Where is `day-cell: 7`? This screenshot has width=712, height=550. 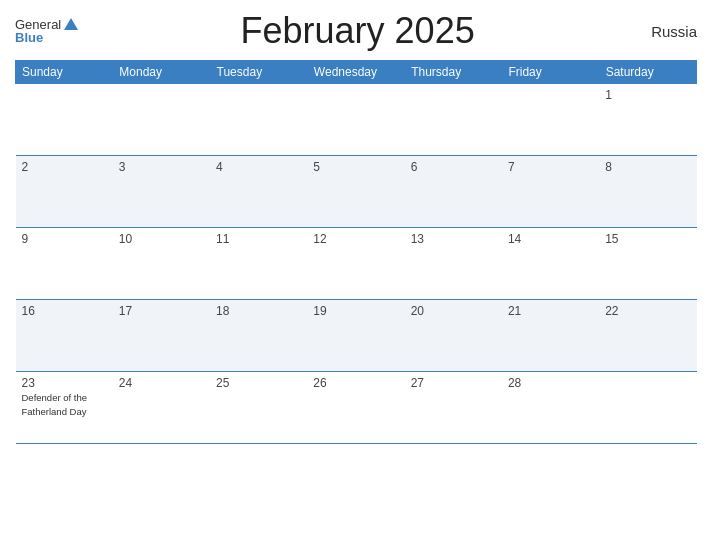
day-cell: 7 is located at coordinates (550, 192).